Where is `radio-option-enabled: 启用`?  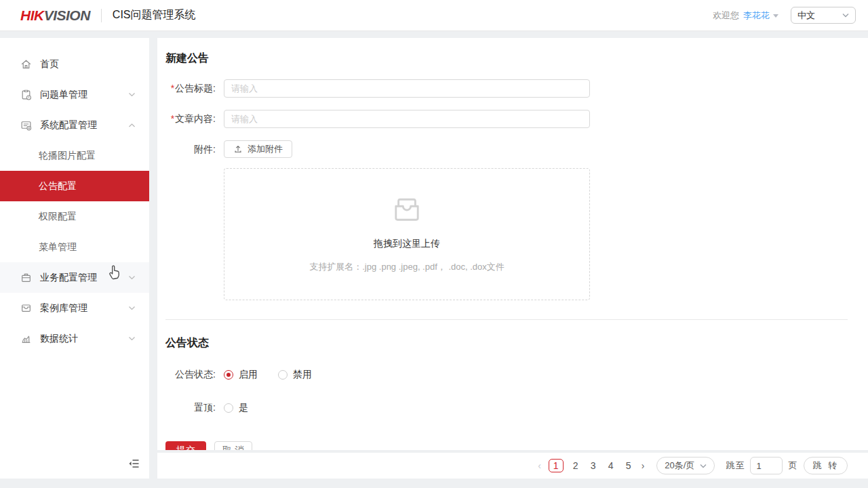 radio-option-enabled: 启用 is located at coordinates (241, 375).